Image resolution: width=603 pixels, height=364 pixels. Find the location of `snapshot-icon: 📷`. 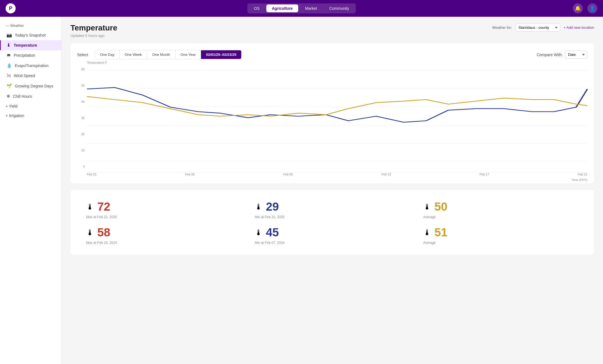

snapshot-icon: 📷 is located at coordinates (9, 35).